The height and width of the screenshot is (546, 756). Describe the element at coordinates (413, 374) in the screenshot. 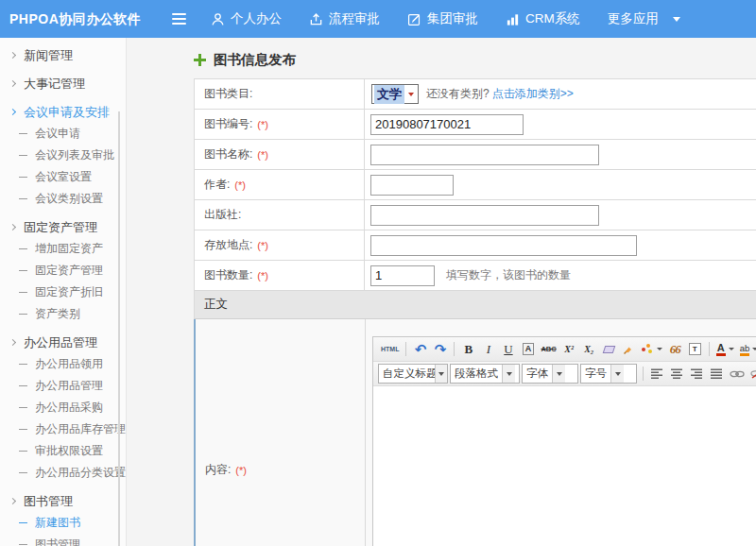

I see `custom-title-select: 自定义标题` at that location.